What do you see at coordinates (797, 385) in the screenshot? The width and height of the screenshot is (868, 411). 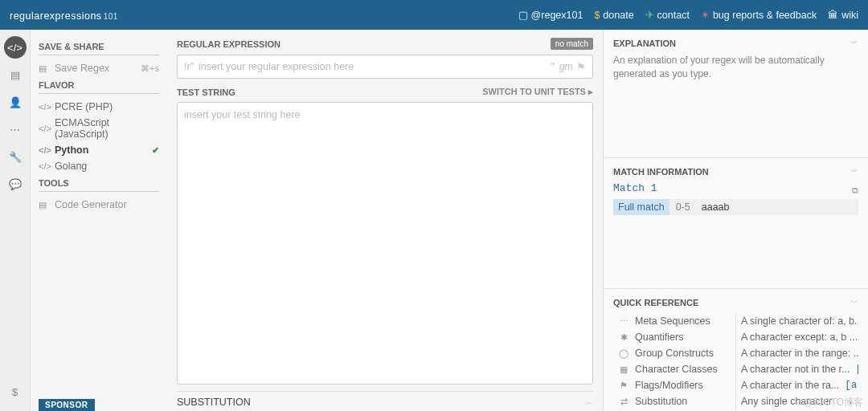 I see `qref-item: A character in the ra...[a-zA-Z]` at bounding box center [797, 385].